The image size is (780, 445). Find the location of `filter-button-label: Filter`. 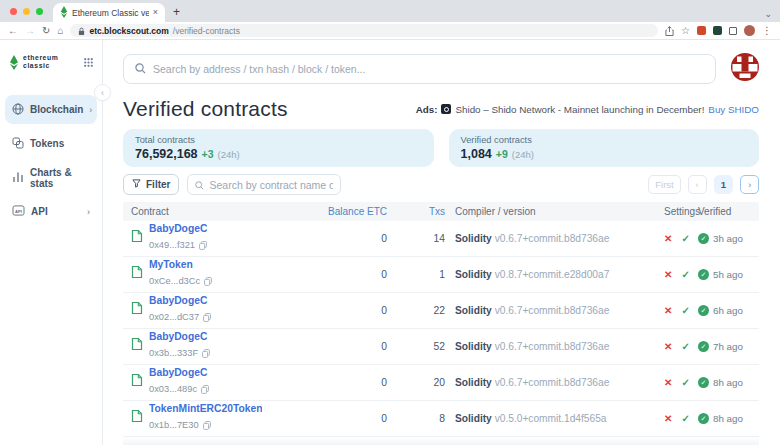

filter-button-label: Filter is located at coordinates (158, 184).